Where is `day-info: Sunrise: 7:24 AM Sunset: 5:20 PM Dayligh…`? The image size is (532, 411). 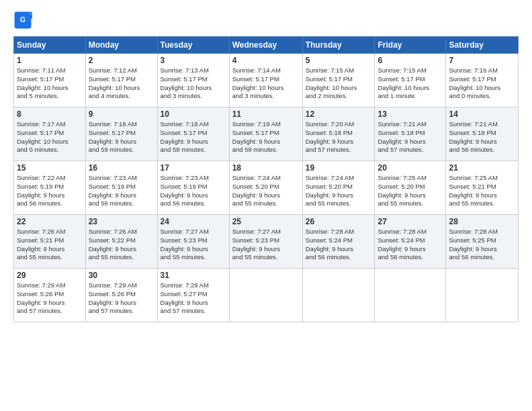 day-info: Sunrise: 7:24 AM Sunset: 5:20 PM Dayligh… is located at coordinates (339, 191).